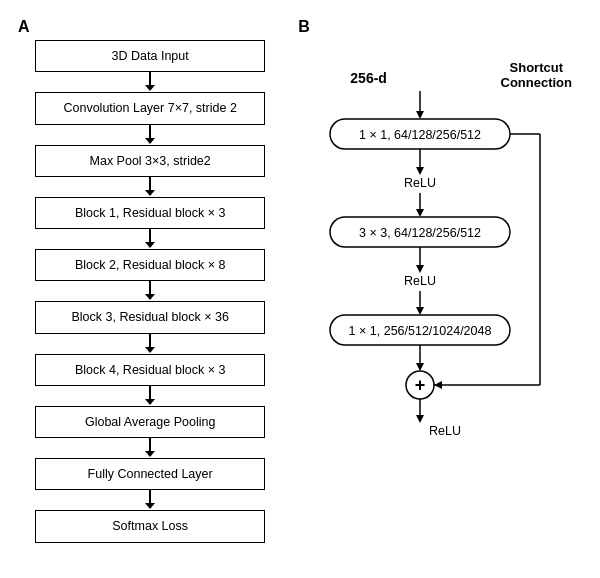  What do you see at coordinates (150, 265) in the screenshot?
I see `flow-box-4: Block 2, Residual block × 8` at bounding box center [150, 265].